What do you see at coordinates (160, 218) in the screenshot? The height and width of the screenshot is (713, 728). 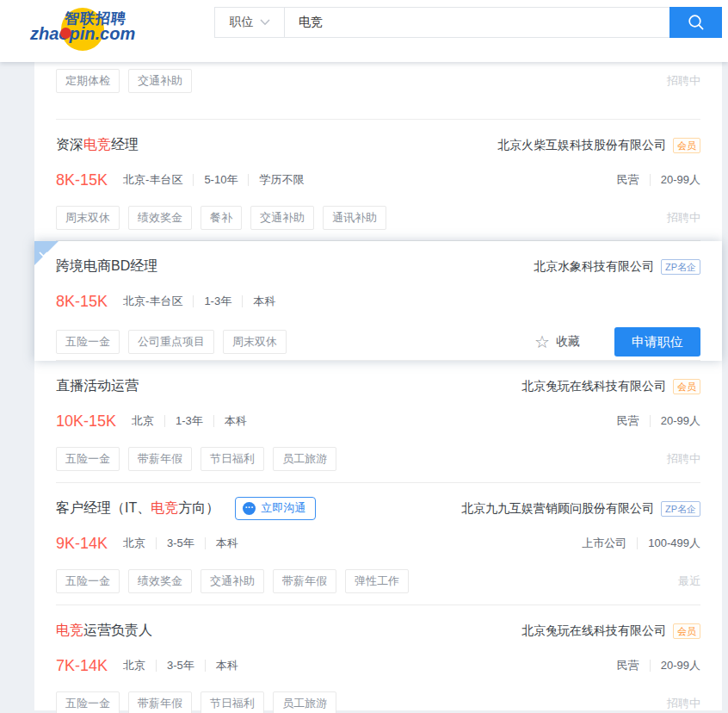 I see `welfare-tag: 绩效奖金` at bounding box center [160, 218].